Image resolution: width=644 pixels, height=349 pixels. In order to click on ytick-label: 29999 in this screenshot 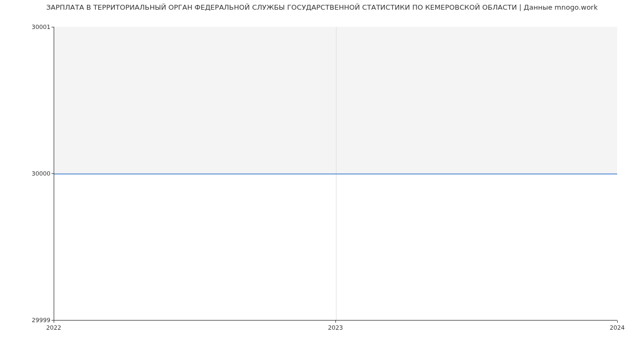, I will do `click(41, 320)`.